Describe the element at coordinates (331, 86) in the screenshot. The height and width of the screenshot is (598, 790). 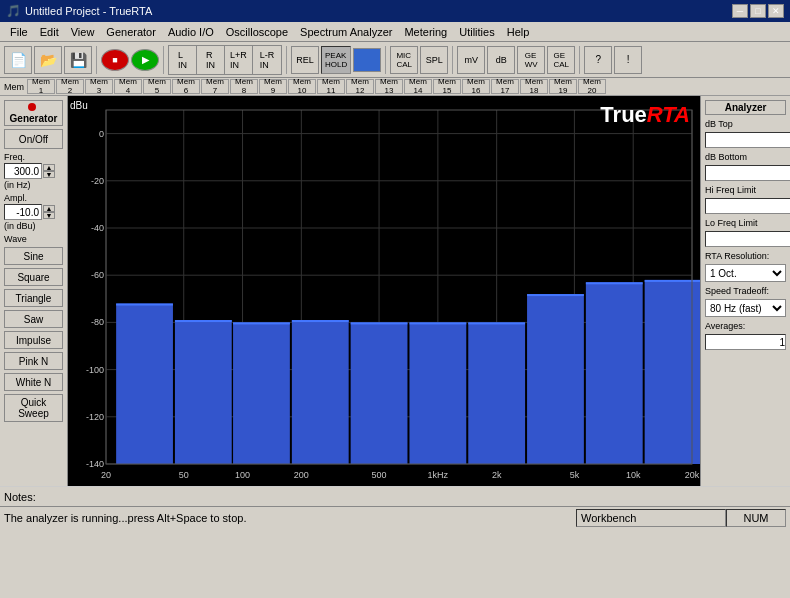
I see `mem-11: Mem11` at that location.